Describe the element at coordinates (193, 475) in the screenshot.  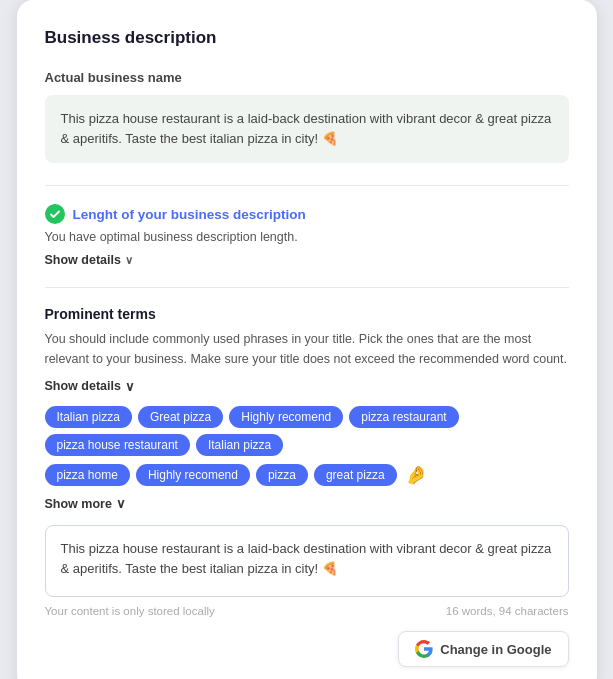
I see `tag-highly-recomend-2: Highly recomend` at that location.